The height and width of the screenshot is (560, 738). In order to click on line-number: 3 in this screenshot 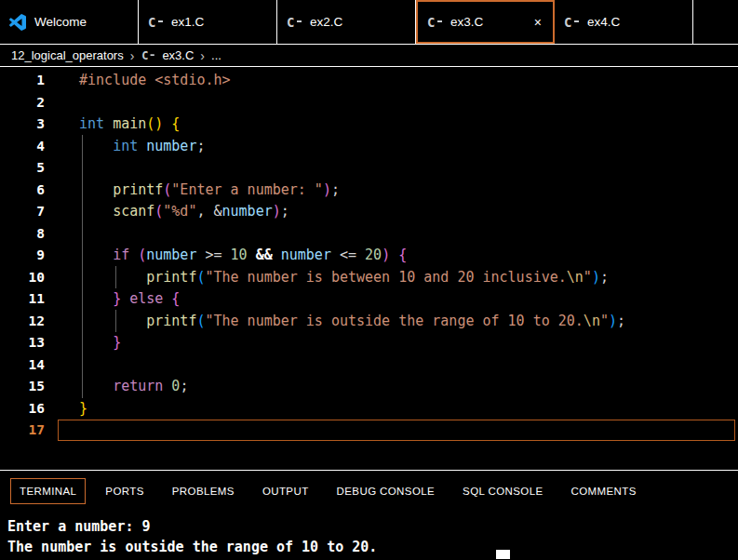, I will do `click(22, 125)`.